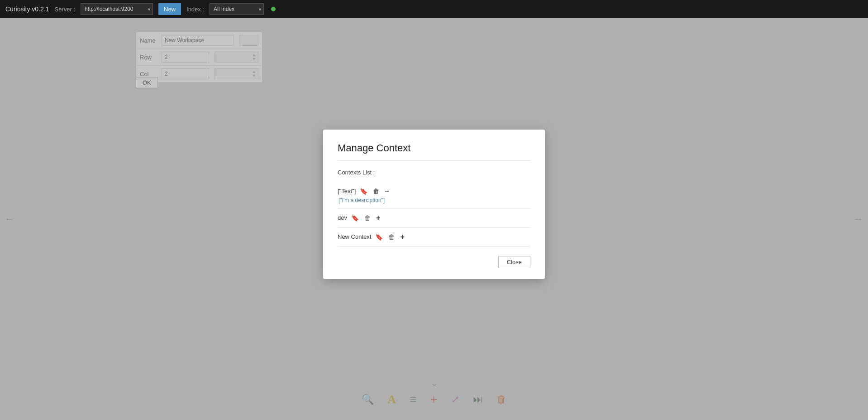 The width and height of the screenshot is (868, 420). What do you see at coordinates (386, 191) in the screenshot?
I see `context-minus-test-button: −` at bounding box center [386, 191].